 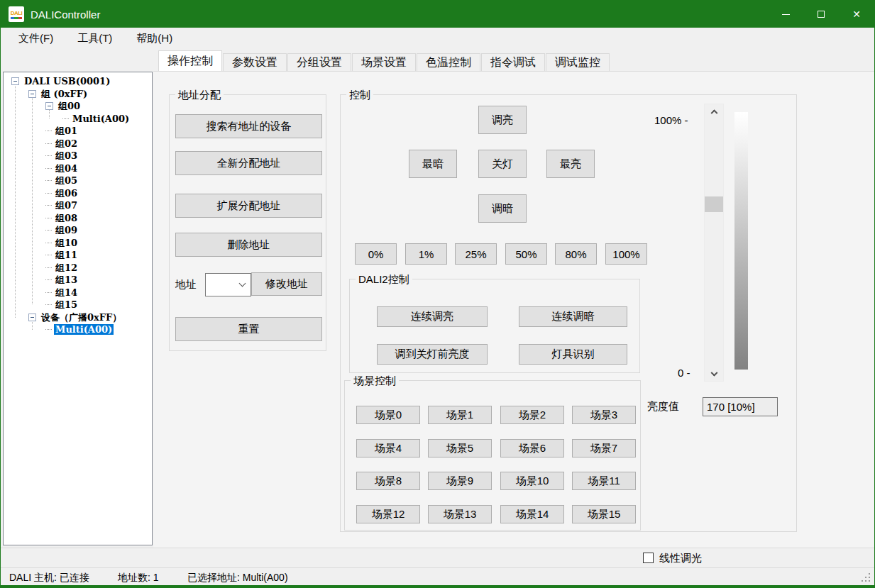 I want to click on tab-4: 场景设置, so click(x=384, y=62).